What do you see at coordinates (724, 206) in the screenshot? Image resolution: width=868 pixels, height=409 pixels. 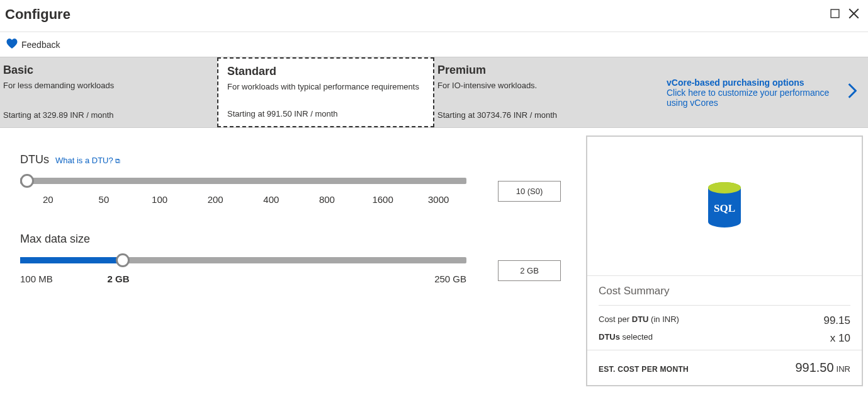 I see `sql-database-icon: SQL` at bounding box center [724, 206].